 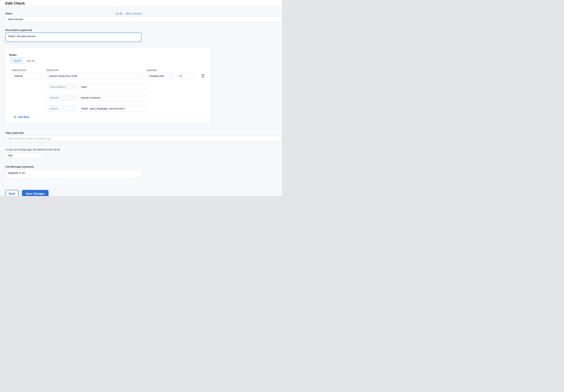 I want to click on match-mode-toggle: All Of Any Of, so click(x=24, y=61).